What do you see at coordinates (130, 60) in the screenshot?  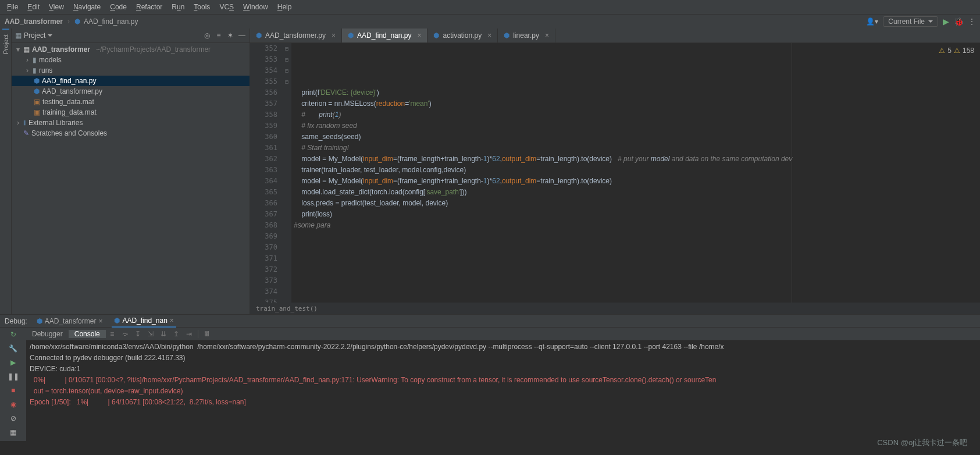 I see `tree-folder: ›▮ models` at bounding box center [130, 60].